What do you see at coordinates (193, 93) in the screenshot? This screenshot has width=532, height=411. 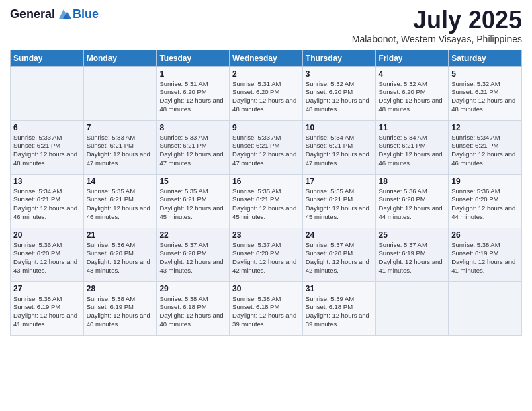 I see `calendar-cell: 1Sunrise: 5:31 AMSunset: 6:20 PMDaylight…` at bounding box center [193, 93].